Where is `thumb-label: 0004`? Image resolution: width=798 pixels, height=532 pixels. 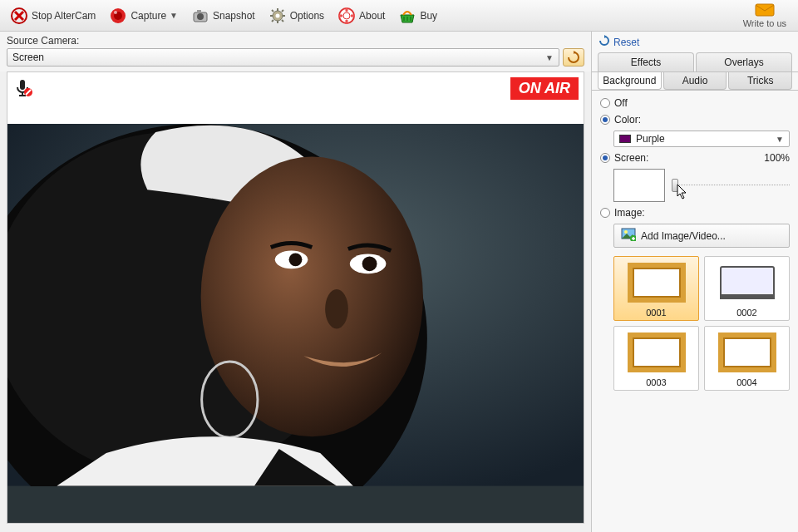
thumb-label: 0004 is located at coordinates (746, 382).